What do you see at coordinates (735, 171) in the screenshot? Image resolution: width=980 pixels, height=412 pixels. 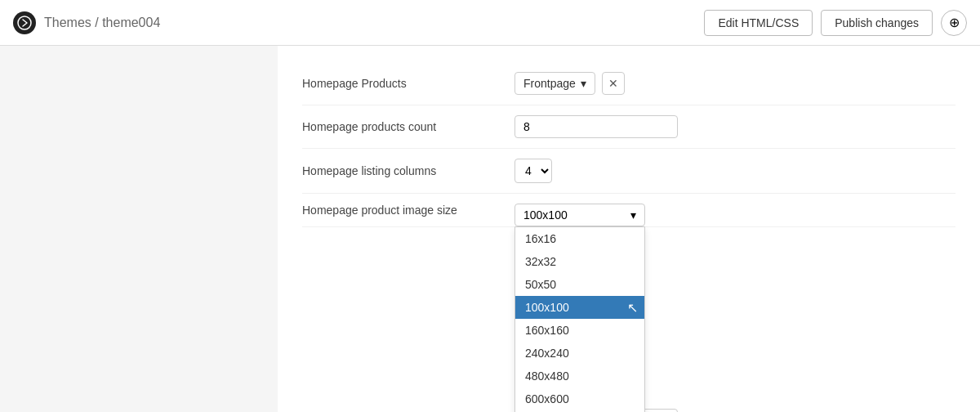 I see `control-listing-columns: 4 1 2 3 5 6` at bounding box center [735, 171].